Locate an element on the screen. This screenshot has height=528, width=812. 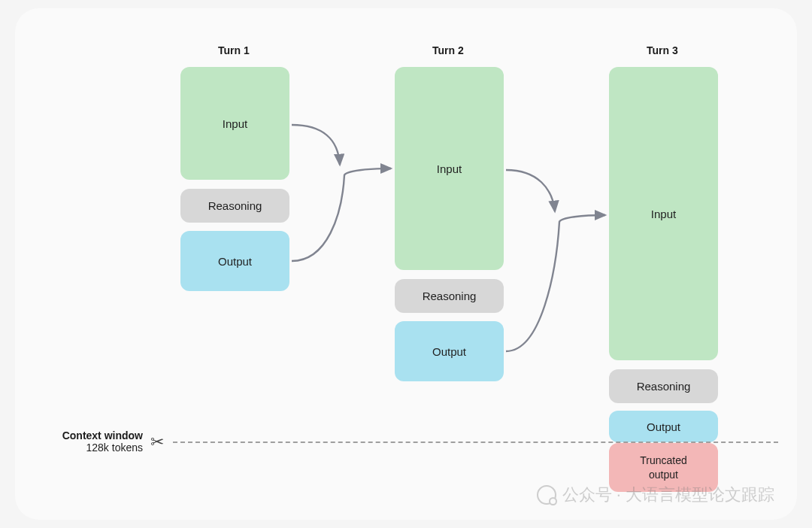
turn3-input-block: Input is located at coordinates (663, 214).